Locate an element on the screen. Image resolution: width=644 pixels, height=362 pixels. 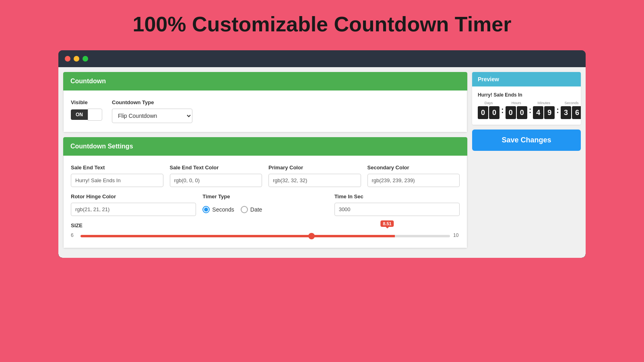
countdown-type-select: Flip Countdown Basic Countdown Circle Co… is located at coordinates (152, 116).